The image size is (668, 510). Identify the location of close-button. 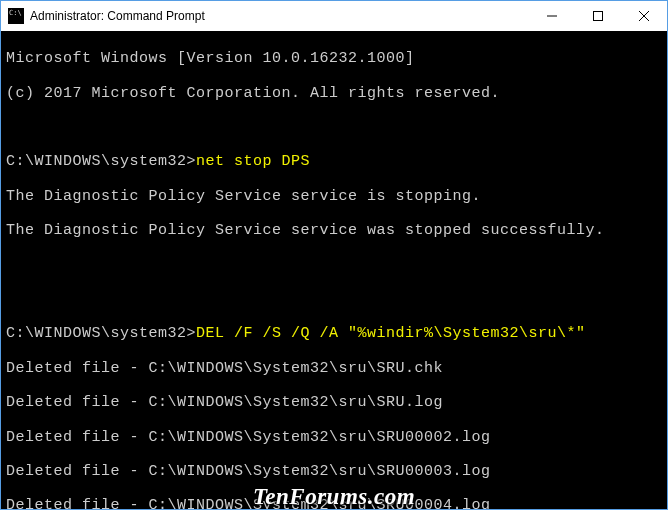
(644, 16).